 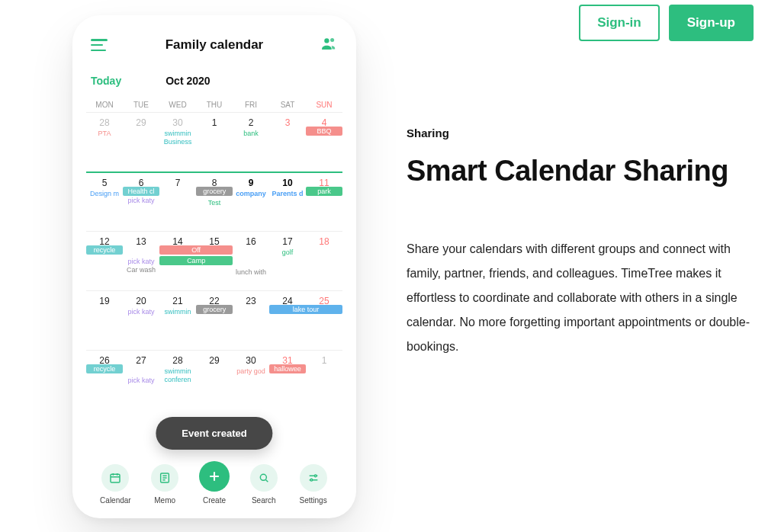 I want to click on memo-icon, so click(x=165, y=478).